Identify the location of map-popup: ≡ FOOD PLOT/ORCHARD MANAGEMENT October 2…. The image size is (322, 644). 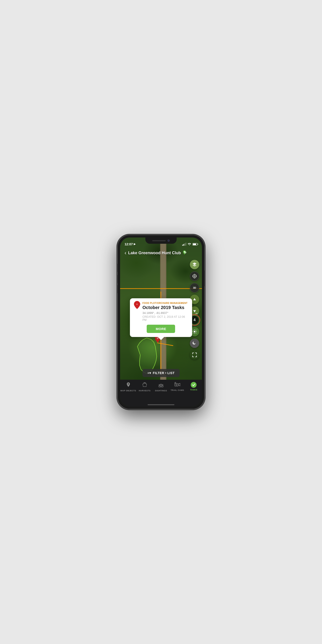
(161, 318).